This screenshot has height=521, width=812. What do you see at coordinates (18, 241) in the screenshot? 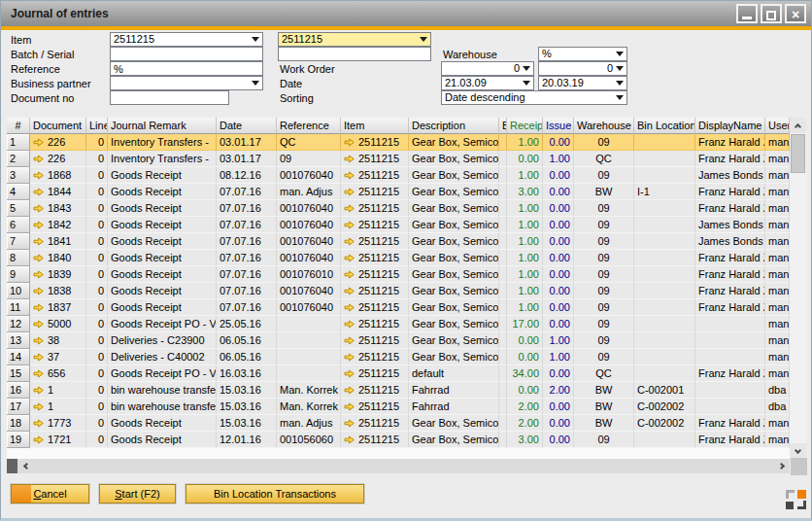
I see `row-number-cell: 7` at bounding box center [18, 241].